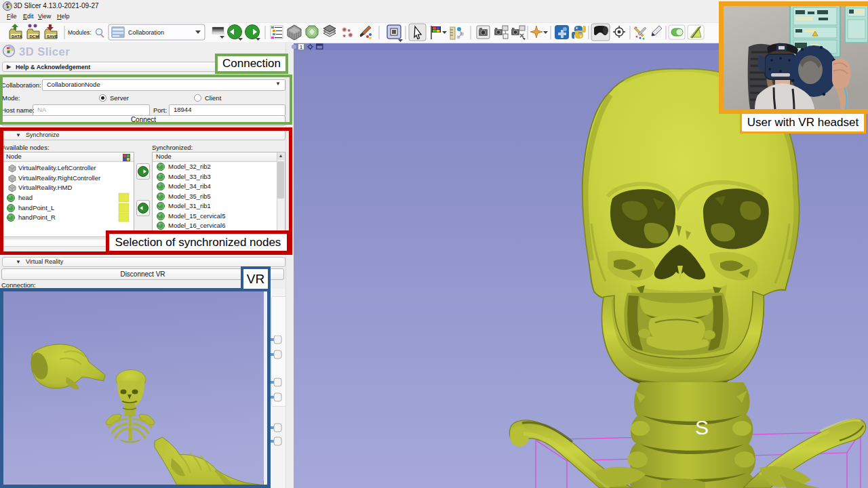 The width and height of the screenshot is (868, 488). I want to click on svg-text: S, so click(702, 427).